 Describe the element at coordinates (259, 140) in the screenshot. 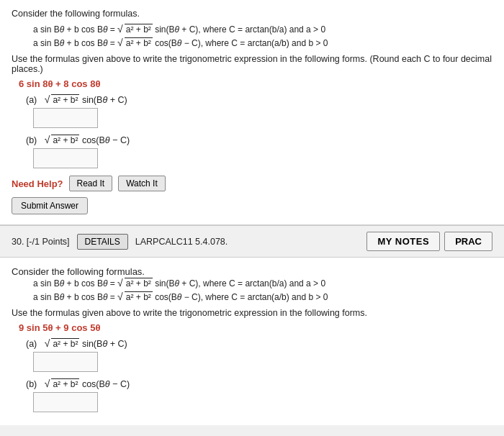

I see `part-b-label-29: (b) √a² + b² cos(Bθ − C)` at that location.